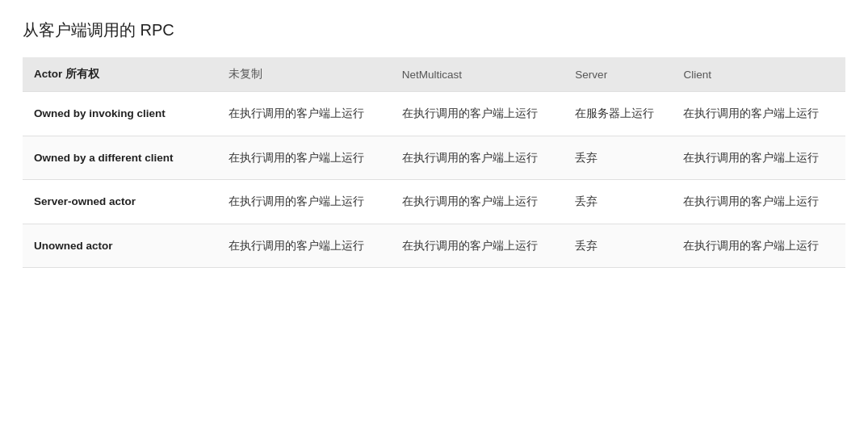  What do you see at coordinates (120, 74) in the screenshot?
I see `col-header-ownership: Actor 所有权` at bounding box center [120, 74].